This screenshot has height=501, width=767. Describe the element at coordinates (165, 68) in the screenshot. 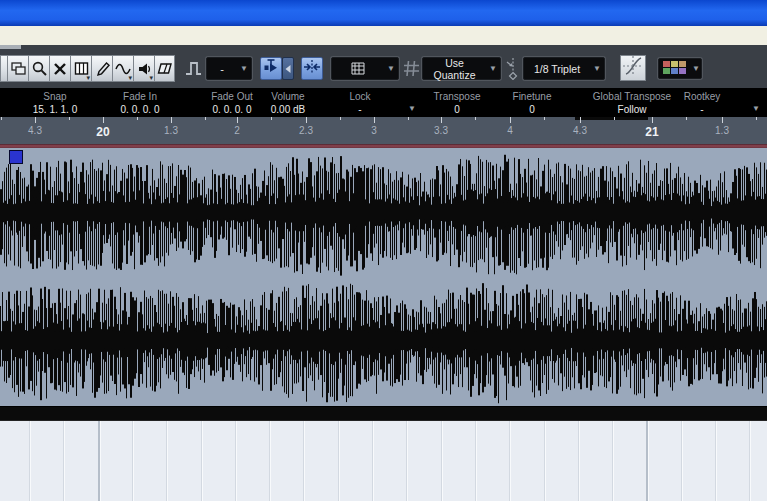

I see `time-warp-icon` at that location.